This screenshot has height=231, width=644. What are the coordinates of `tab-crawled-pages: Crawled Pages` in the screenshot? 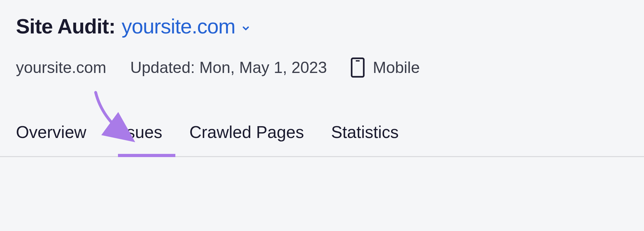 It's located at (247, 139).